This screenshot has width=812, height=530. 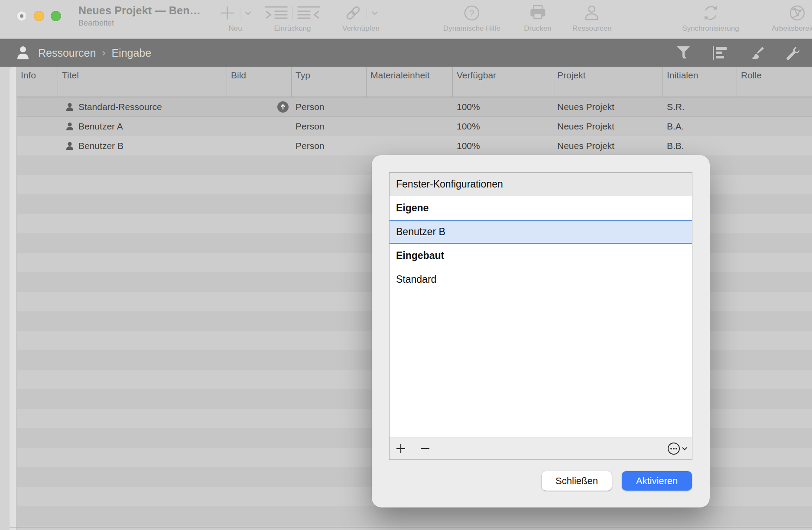 What do you see at coordinates (283, 107) in the screenshot?
I see `up-arrow-badge-icon` at bounding box center [283, 107].